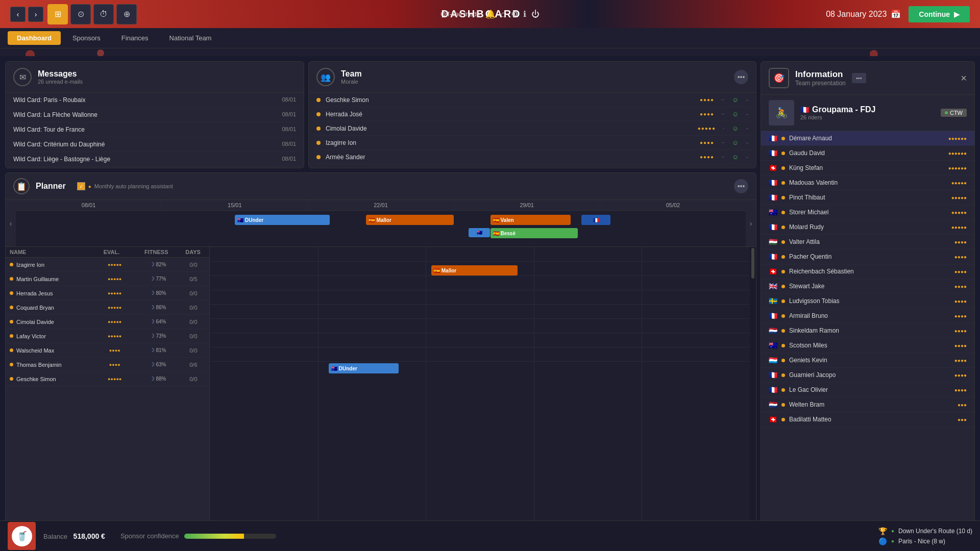  Describe the element at coordinates (410, 220) in the screenshot. I see `race-block-mallor-1: 🇪🇸 Mallor` at that location.